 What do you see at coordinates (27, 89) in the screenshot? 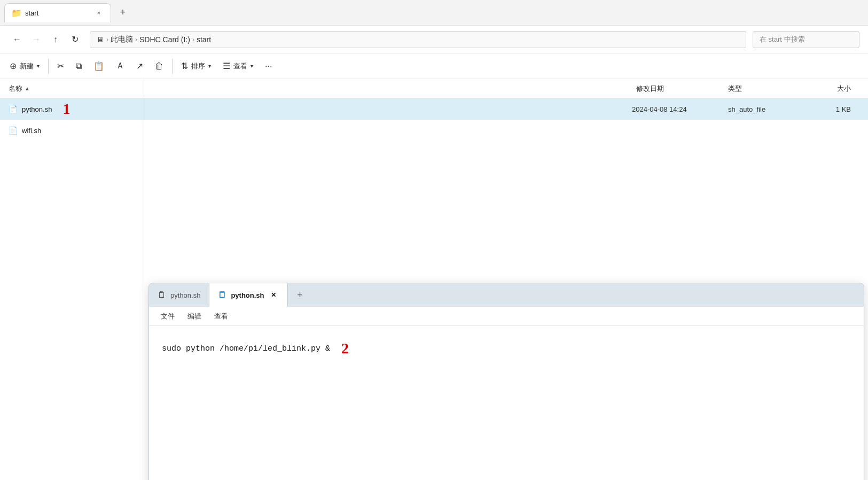
I see `sort-arrow: ▲` at bounding box center [27, 89].